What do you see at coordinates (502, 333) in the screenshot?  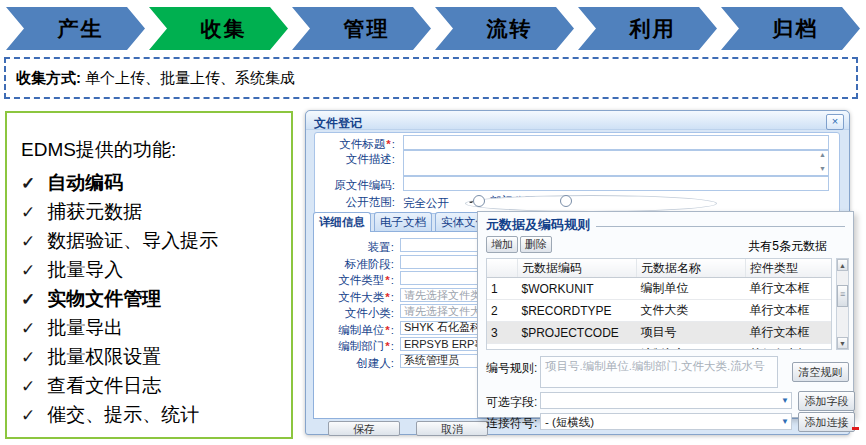 I see `row-number: 3` at bounding box center [502, 333].